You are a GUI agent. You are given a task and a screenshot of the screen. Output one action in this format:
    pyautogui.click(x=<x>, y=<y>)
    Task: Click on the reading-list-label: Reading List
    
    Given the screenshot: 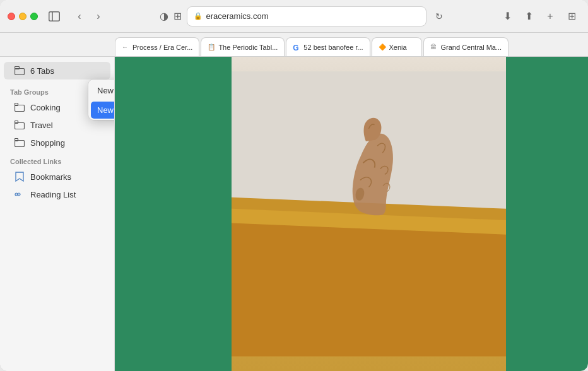 What is the action you would take?
    pyautogui.click(x=53, y=194)
    